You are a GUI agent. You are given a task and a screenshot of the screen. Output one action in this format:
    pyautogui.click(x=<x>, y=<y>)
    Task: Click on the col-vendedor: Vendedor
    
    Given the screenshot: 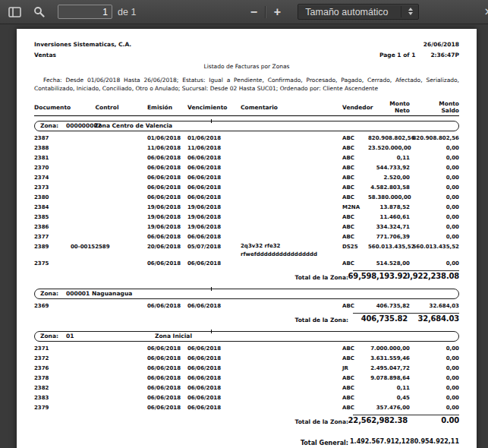 What is the action you would take?
    pyautogui.click(x=352, y=108)
    